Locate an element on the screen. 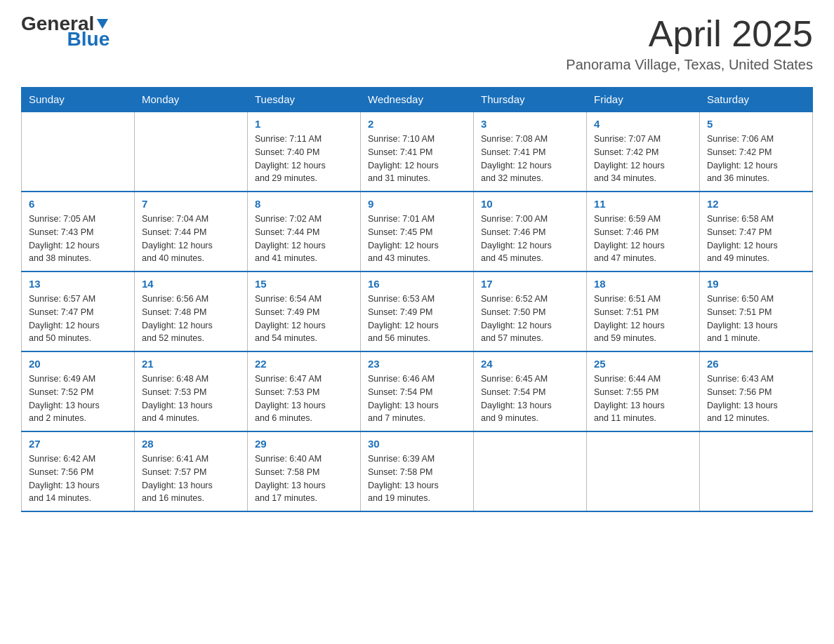 The height and width of the screenshot is (644, 834). calendar-day-header: Sunday is located at coordinates (79, 100).